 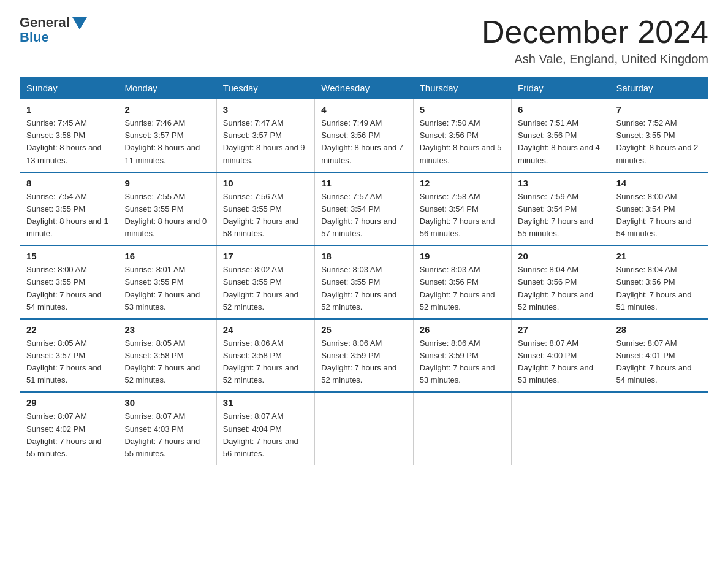 What do you see at coordinates (462, 256) in the screenshot?
I see `day-number: 19` at bounding box center [462, 256].